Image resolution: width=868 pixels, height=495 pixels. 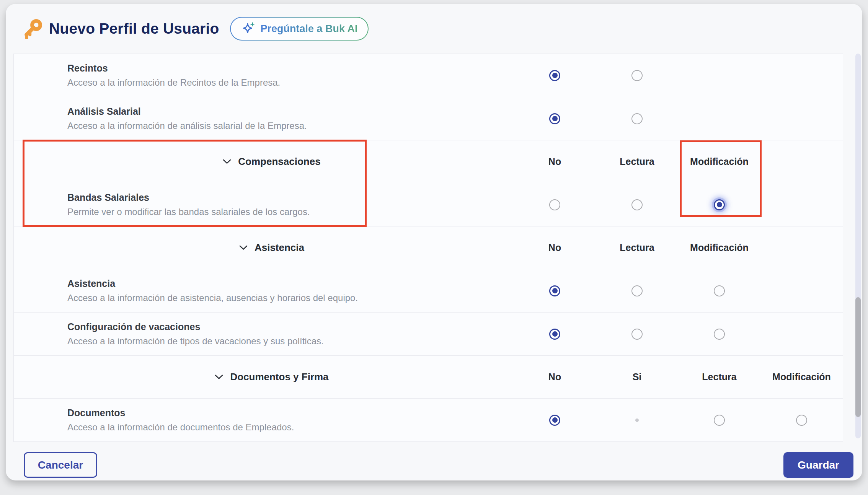 I want to click on save-button: Guardar, so click(x=818, y=465).